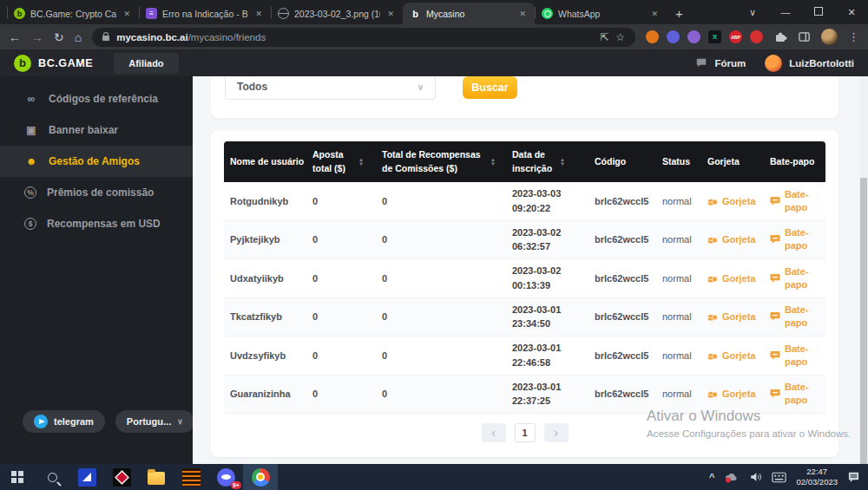  What do you see at coordinates (30, 193) in the screenshot?
I see `sidebar-item-icon: %` at bounding box center [30, 193].